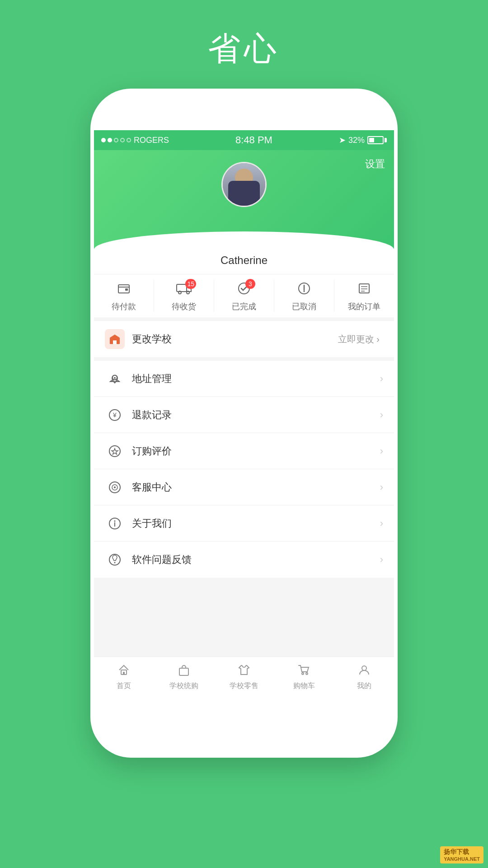  What do you see at coordinates (363, 140) in the screenshot?
I see `status-right: ➤ 32%` at bounding box center [363, 140].